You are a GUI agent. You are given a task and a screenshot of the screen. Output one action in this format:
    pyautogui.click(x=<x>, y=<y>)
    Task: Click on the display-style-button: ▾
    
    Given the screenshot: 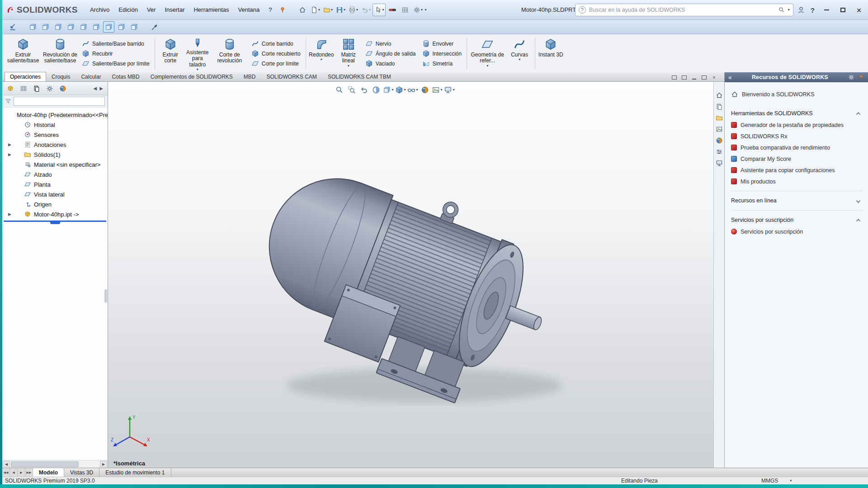 What is the action you would take?
    pyautogui.click(x=401, y=90)
    